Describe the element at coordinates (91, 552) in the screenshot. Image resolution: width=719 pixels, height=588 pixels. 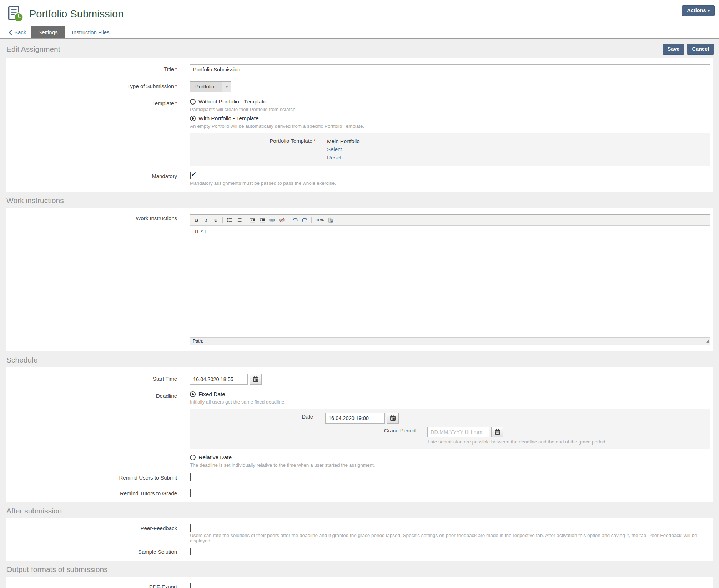
I see `sample-solution-label: Sample Solution` at that location.